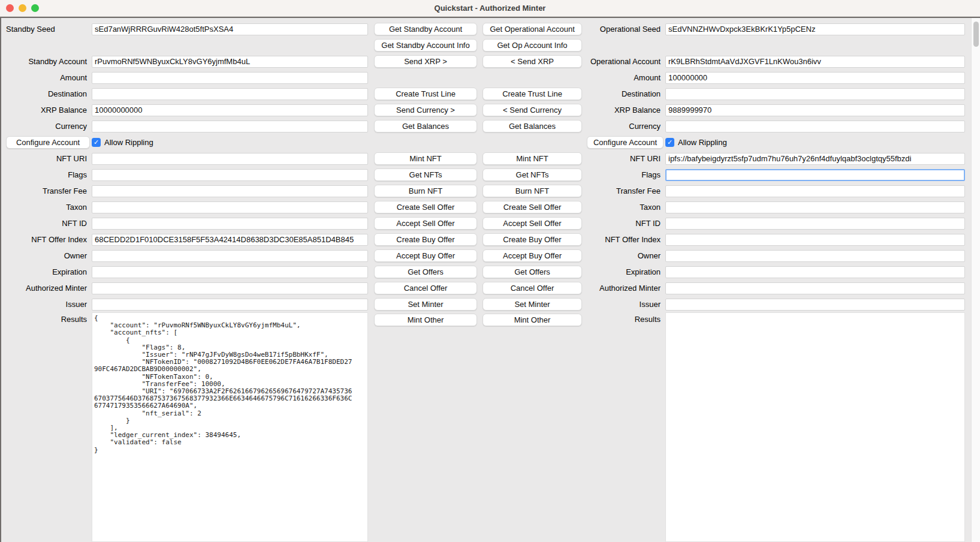 The height and width of the screenshot is (542, 980). Describe the element at coordinates (490, 29) in the screenshot. I see `row-seed: Standby Seed Get Standby Account Get Ope…` at that location.